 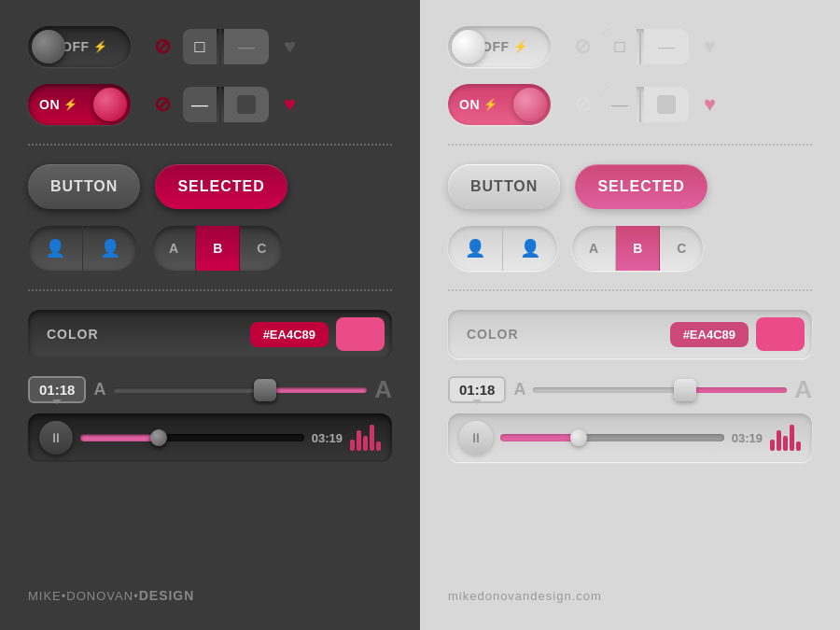 I want to click on seg-c-dark: C, so click(x=261, y=248).